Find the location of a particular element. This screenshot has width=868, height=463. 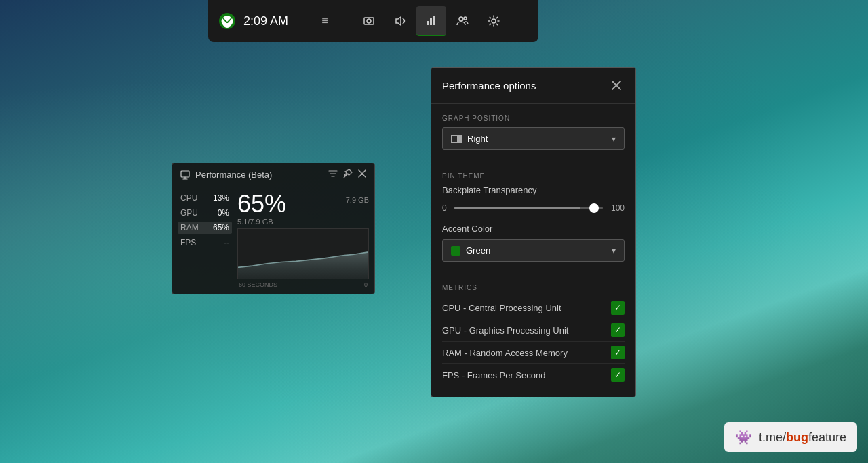

graph-position-dropdown: Right ▾ is located at coordinates (533, 138).